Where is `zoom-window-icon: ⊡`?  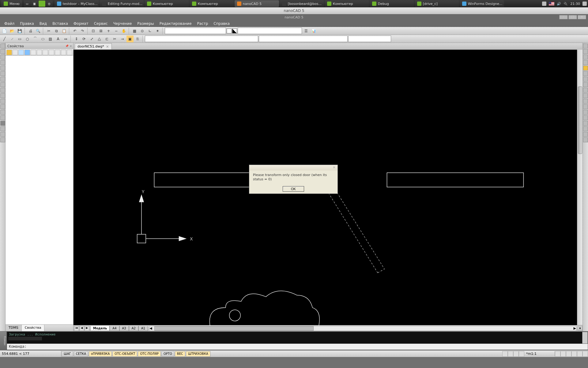
zoom-window-icon: ⊡ is located at coordinates (93, 31).